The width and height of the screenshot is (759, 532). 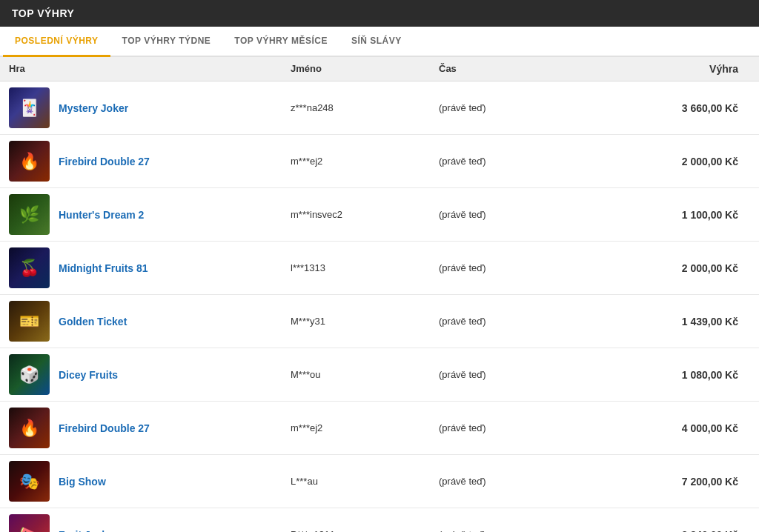 What do you see at coordinates (150, 322) in the screenshot?
I see `game-cell: 🎫 Golden Ticket` at bounding box center [150, 322].